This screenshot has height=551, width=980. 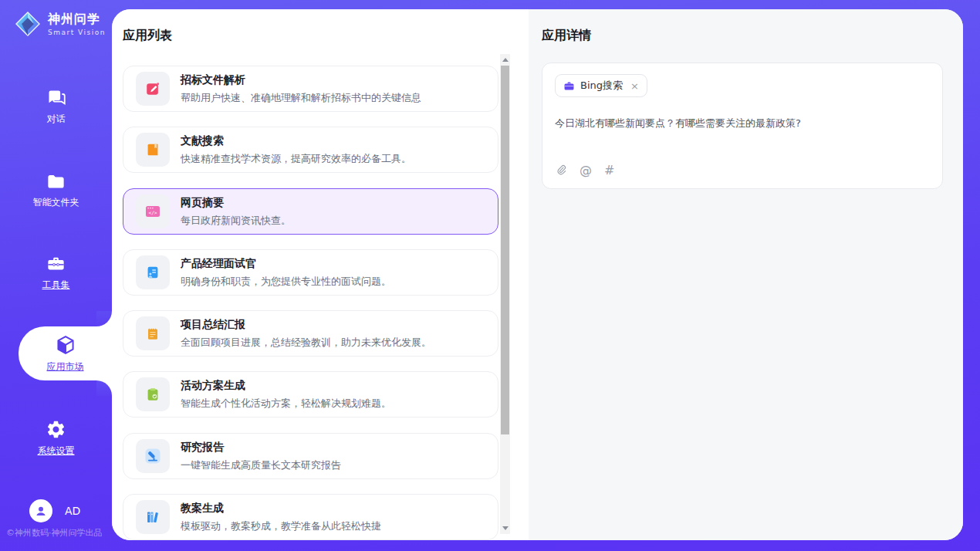 I want to click on paperclip-icon, so click(x=561, y=170).